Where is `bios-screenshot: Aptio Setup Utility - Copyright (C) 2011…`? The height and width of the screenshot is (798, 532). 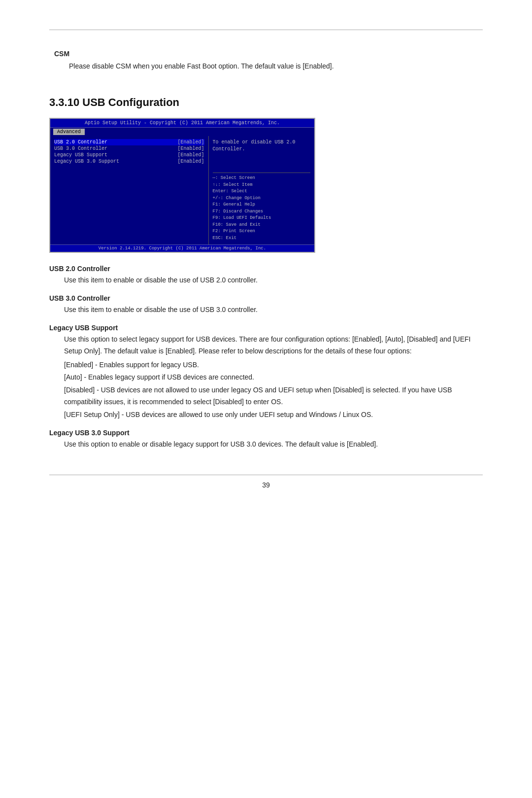 bios-screenshot: Aptio Setup Utility - Copyright (C) 2011… is located at coordinates (182, 185).